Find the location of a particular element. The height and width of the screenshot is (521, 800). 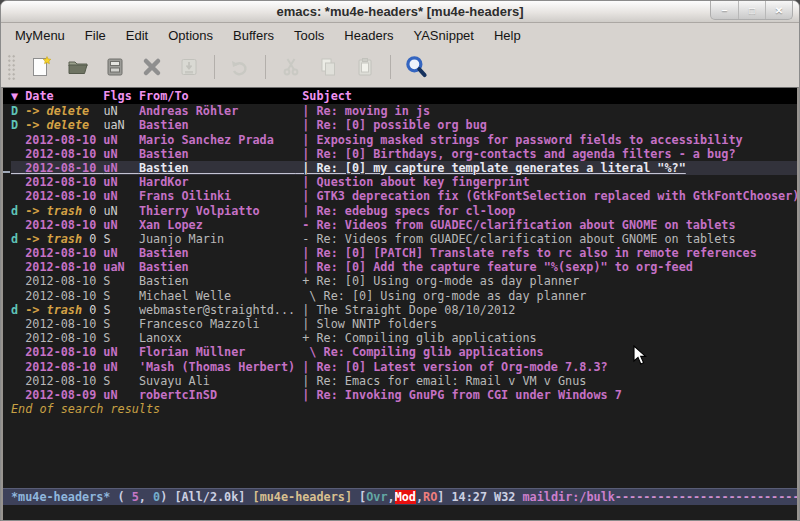

modeline-segment-purple: 5 is located at coordinates (136, 497).